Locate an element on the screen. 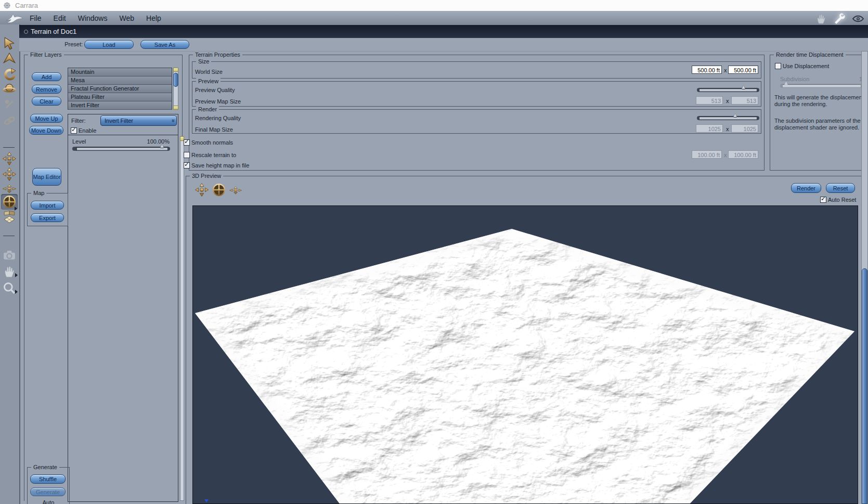 The width and height of the screenshot is (868, 504). preset-save-as-button: Save As is located at coordinates (165, 45).